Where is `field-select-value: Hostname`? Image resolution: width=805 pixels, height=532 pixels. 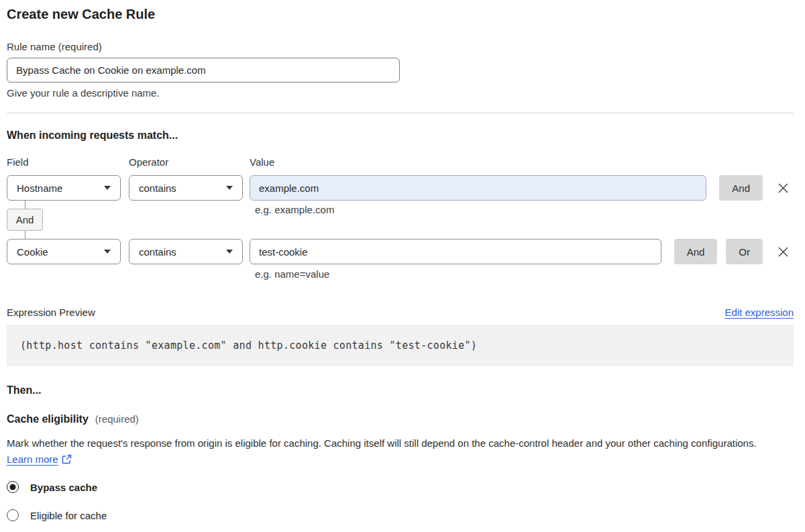
field-select-value: Hostname is located at coordinates (40, 188).